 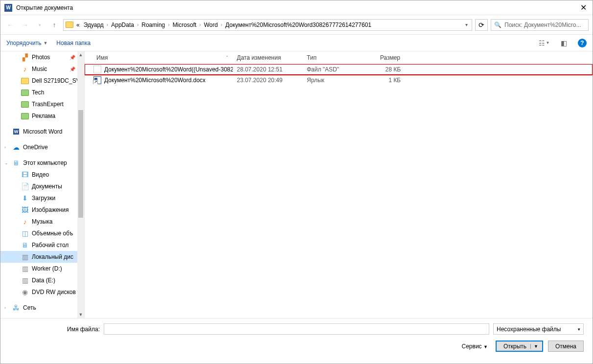 What do you see at coordinates (25, 25) in the screenshot?
I see `forward-button: →` at bounding box center [25, 25].